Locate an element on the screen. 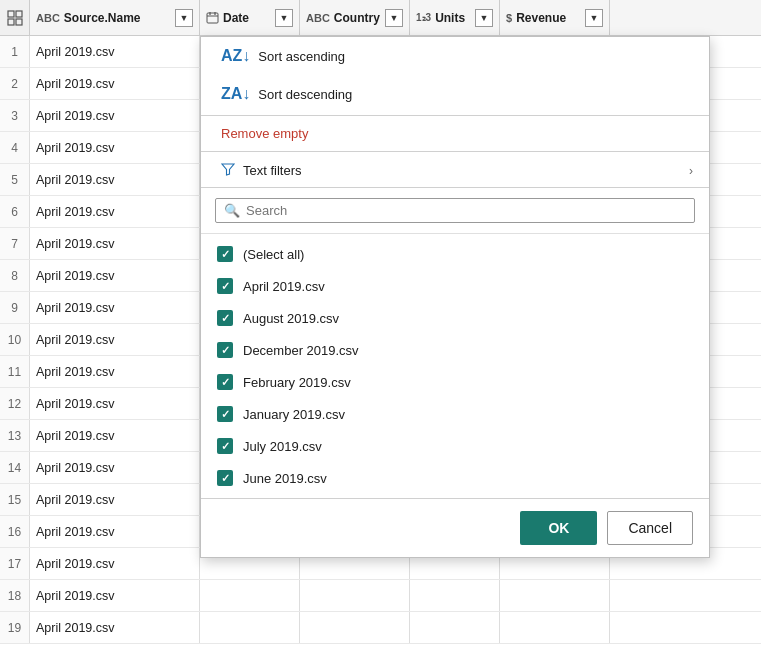 The width and height of the screenshot is (761, 663). row-number: 17 is located at coordinates (15, 564).